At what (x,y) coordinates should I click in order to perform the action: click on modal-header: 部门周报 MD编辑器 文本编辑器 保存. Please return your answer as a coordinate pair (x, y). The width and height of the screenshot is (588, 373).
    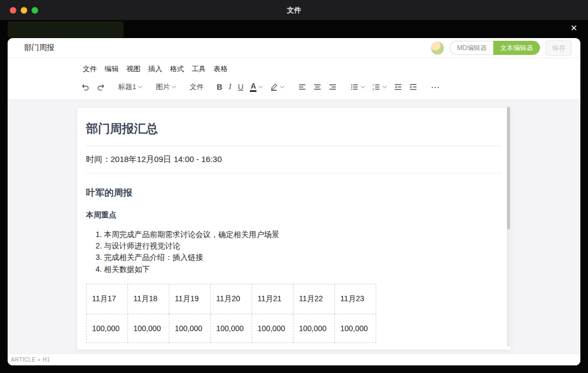
    Looking at the image, I should click on (294, 48).